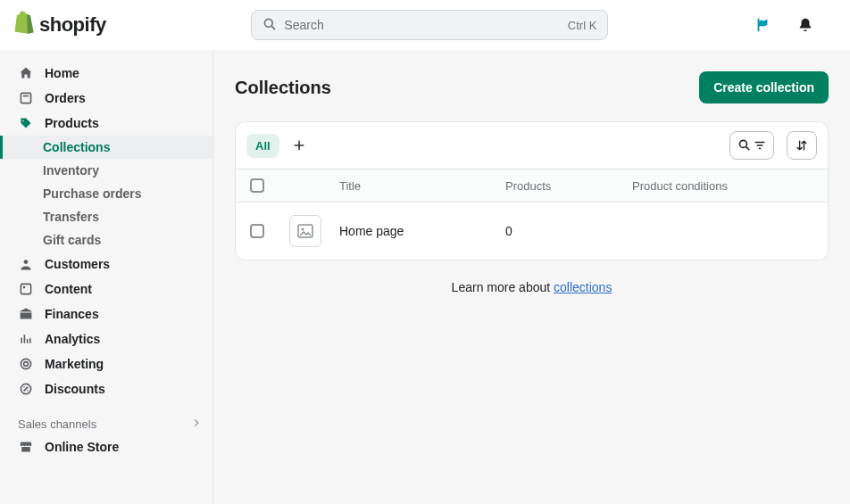 The width and height of the screenshot is (850, 504). Describe the element at coordinates (305, 231) in the screenshot. I see `image-placeholder-icon` at that location.